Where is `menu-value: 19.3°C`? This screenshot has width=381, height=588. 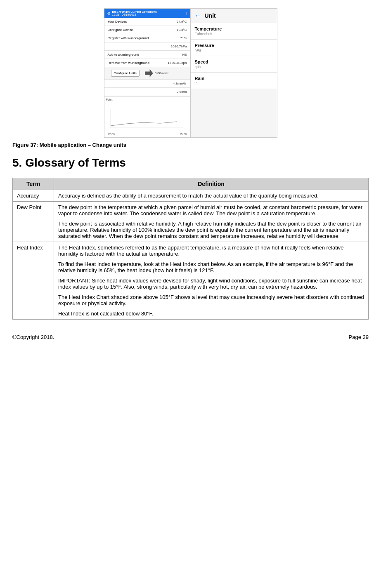
menu-value: 19.3°C is located at coordinates (182, 30).